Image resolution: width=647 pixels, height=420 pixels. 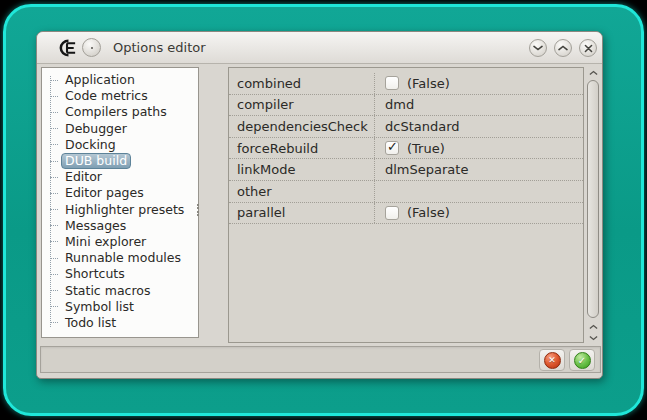 I want to click on sidebar-item-label: Runnable modules, so click(x=123, y=258).